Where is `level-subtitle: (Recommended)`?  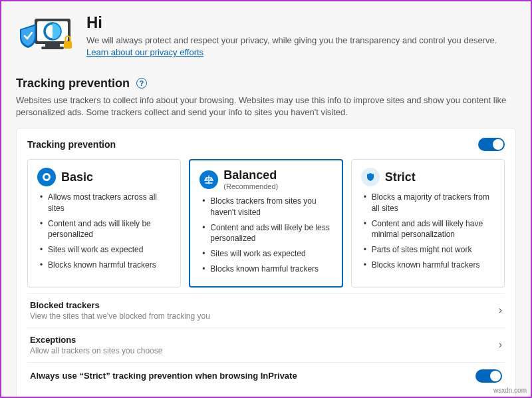
level-subtitle: (Recommended) is located at coordinates (251, 186).